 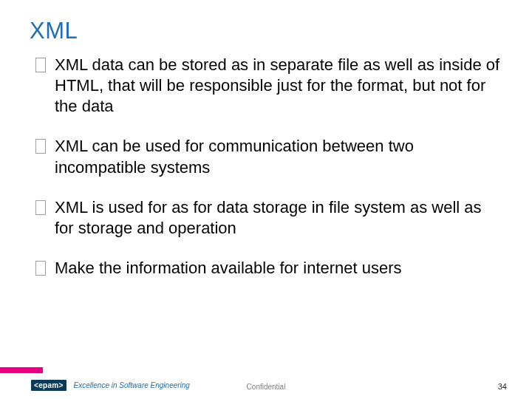 I want to click on logo-badge: <epam>, so click(x=49, y=386).